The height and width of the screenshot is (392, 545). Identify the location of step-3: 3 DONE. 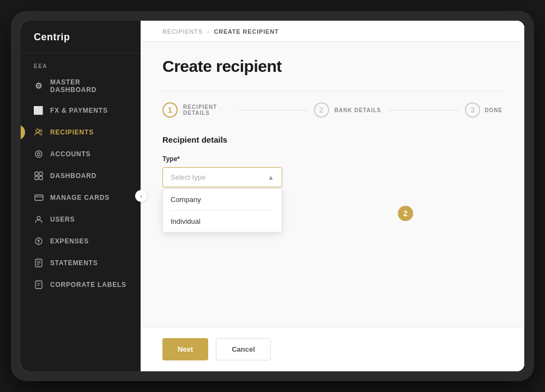
(484, 110).